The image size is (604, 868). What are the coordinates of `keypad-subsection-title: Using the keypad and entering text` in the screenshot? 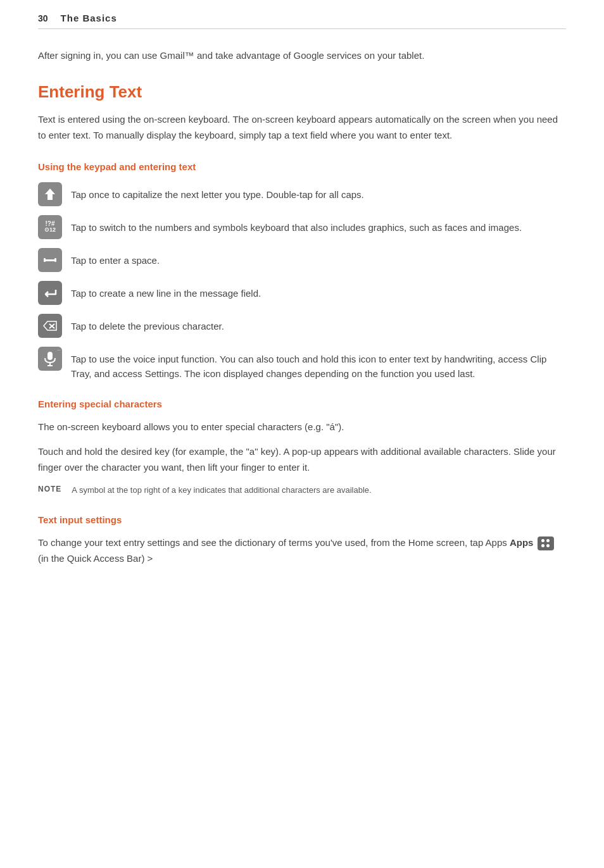 It's located at (302, 167).